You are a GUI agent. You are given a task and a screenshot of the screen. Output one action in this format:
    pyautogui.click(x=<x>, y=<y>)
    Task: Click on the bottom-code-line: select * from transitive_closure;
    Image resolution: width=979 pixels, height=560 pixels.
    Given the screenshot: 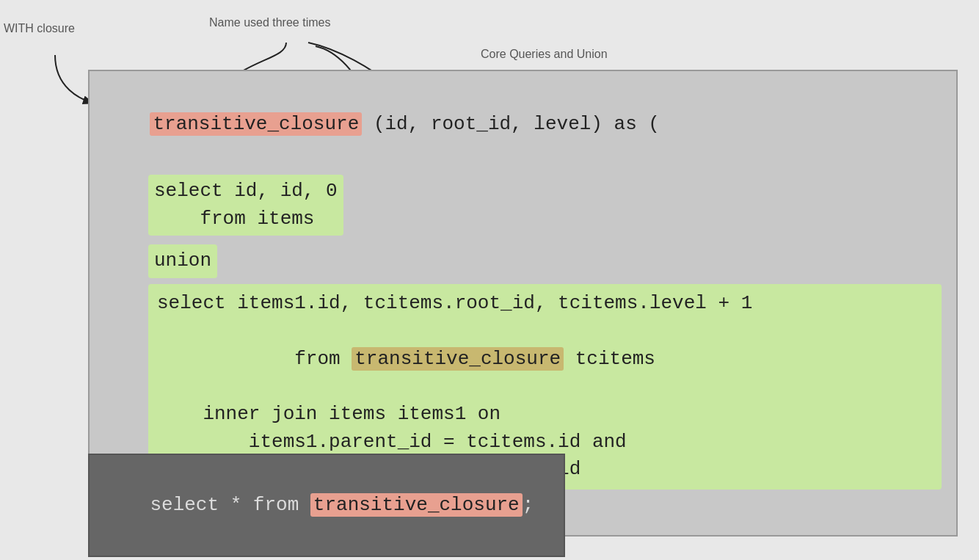 What is the action you would take?
    pyautogui.click(x=327, y=505)
    